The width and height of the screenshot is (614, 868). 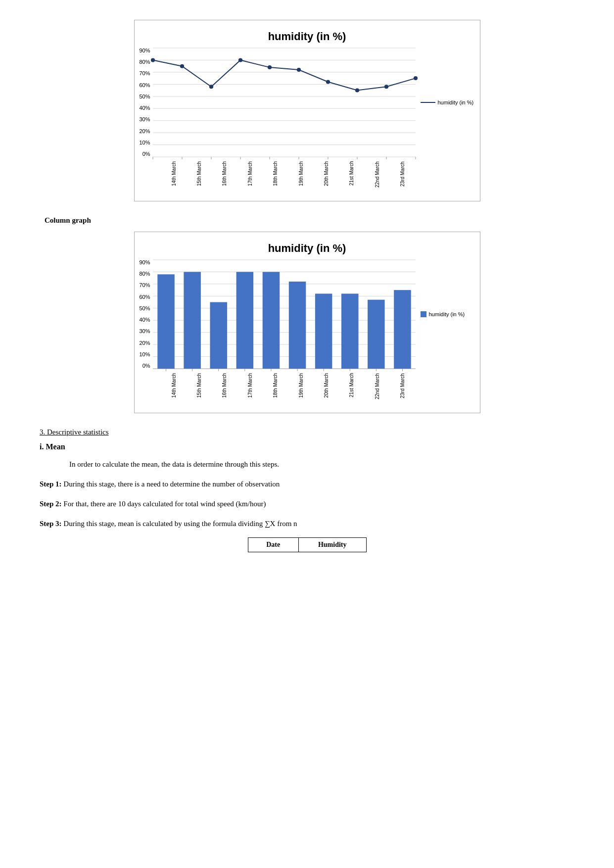 What do you see at coordinates (445, 314) in the screenshot?
I see `bar-chart-legend: humidity (in %)` at bounding box center [445, 314].